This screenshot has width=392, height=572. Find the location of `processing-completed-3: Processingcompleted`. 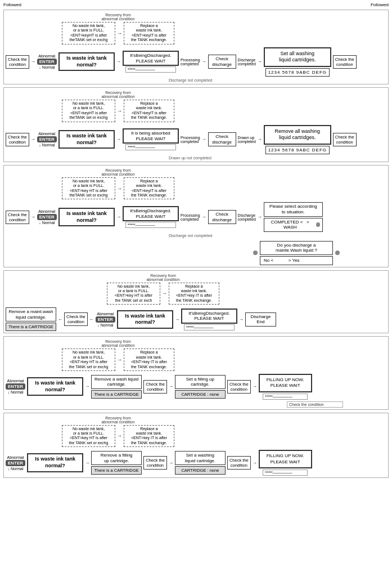

processing-completed-3: Processingcompleted is located at coordinates (190, 217).